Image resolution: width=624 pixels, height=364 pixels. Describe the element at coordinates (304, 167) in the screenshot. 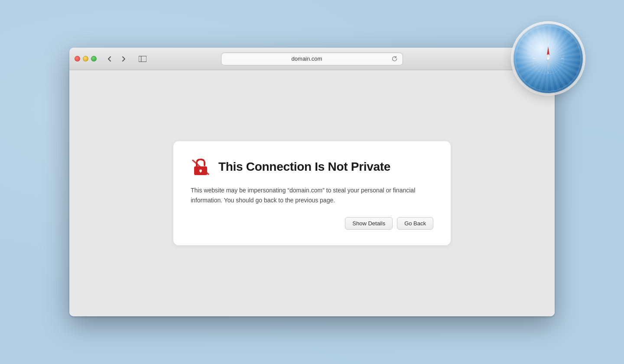

I see `error-title: This Connection Is Not Private` at that location.